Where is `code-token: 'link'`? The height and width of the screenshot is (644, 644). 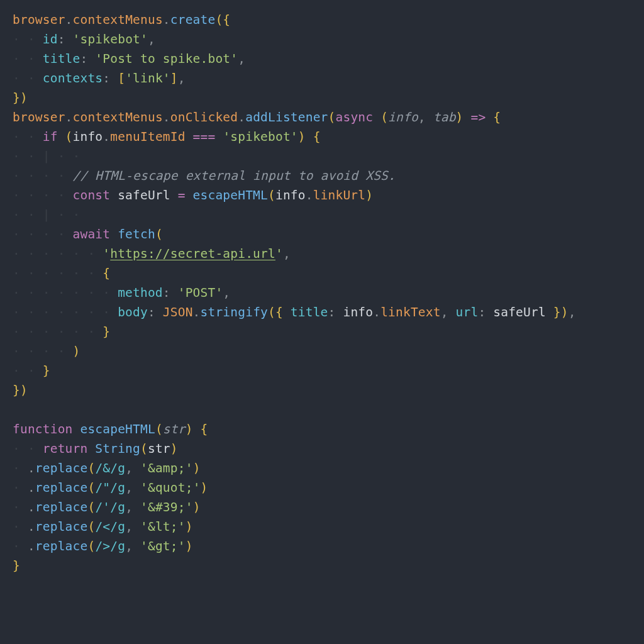
code-token: 'link' is located at coordinates (148, 78).